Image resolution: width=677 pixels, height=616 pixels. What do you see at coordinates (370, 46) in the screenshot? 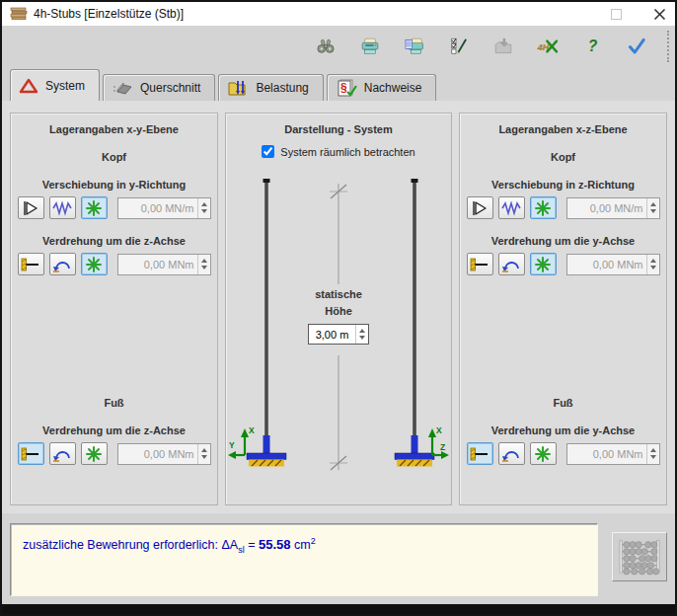
I see `print-button` at bounding box center [370, 46].